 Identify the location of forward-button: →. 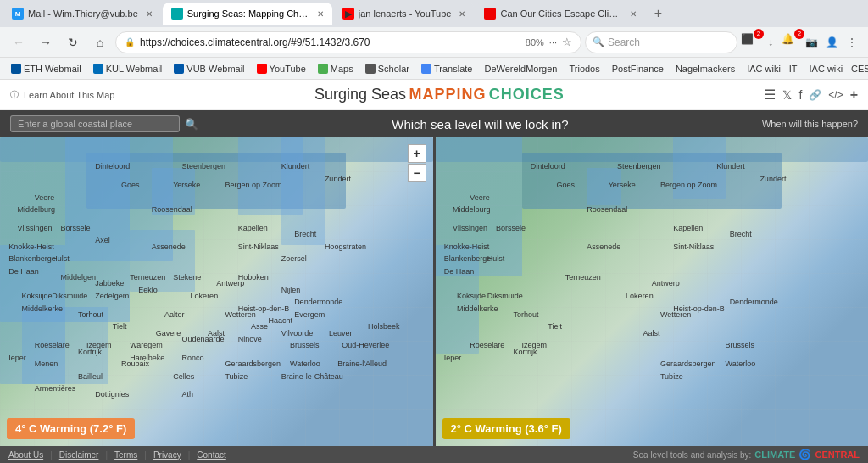
(46, 42).